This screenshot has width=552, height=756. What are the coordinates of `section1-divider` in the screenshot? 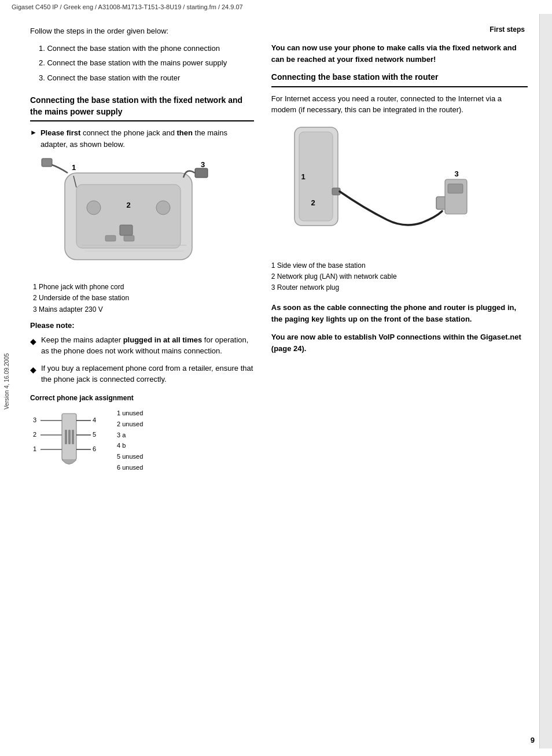 It's located at (142, 121).